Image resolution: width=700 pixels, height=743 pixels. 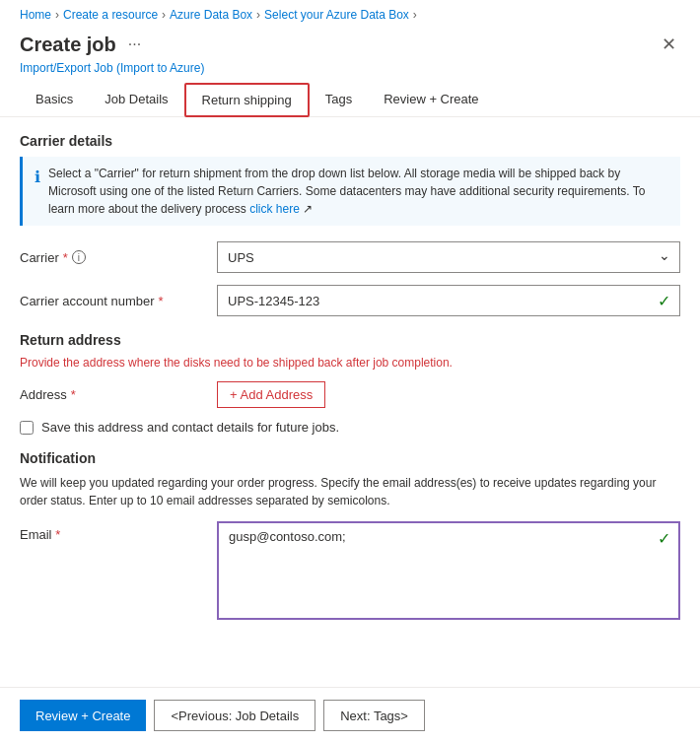 I want to click on page-subtitle: Import/Export Job (Import to Azure), so click(x=350, y=72).